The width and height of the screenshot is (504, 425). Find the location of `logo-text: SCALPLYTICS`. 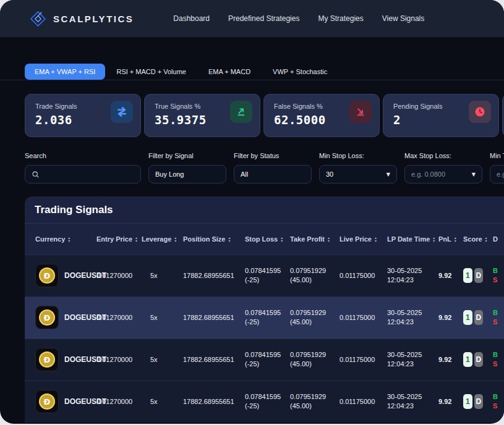

logo-text: SCALPLYTICS is located at coordinates (93, 19).